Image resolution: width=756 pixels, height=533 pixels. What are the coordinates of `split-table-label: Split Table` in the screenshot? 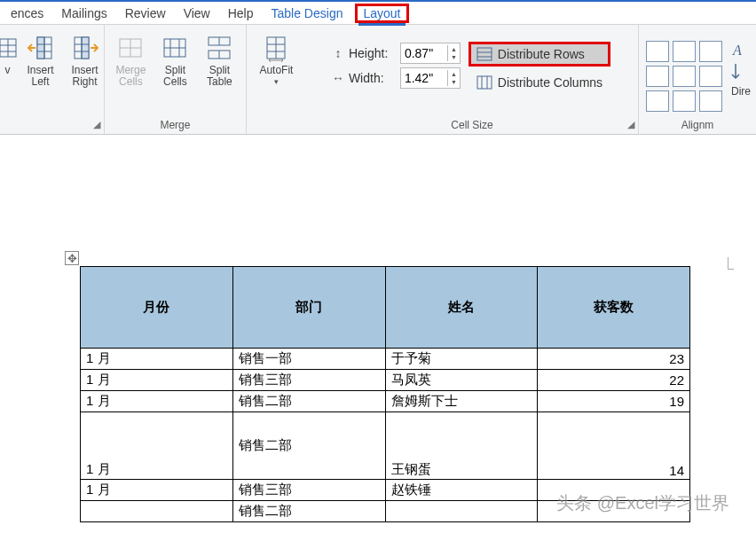 It's located at (220, 76).